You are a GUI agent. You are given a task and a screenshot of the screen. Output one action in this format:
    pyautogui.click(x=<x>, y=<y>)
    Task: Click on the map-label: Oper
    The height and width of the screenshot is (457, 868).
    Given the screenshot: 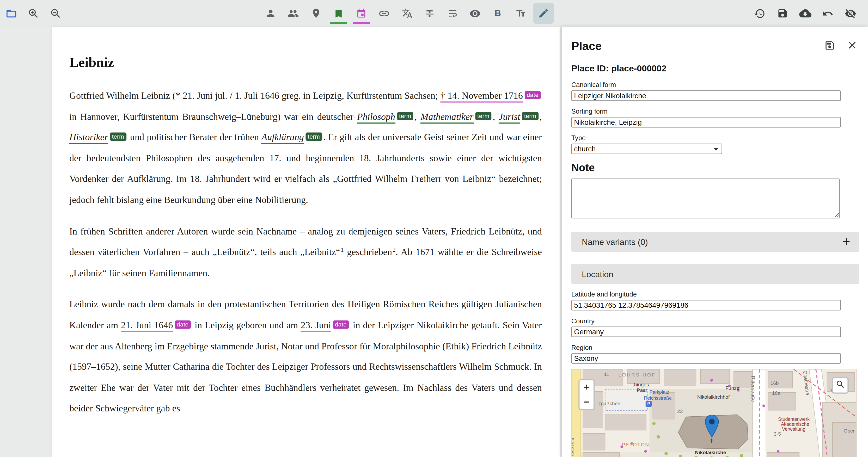 What is the action you would take?
    pyautogui.click(x=849, y=431)
    